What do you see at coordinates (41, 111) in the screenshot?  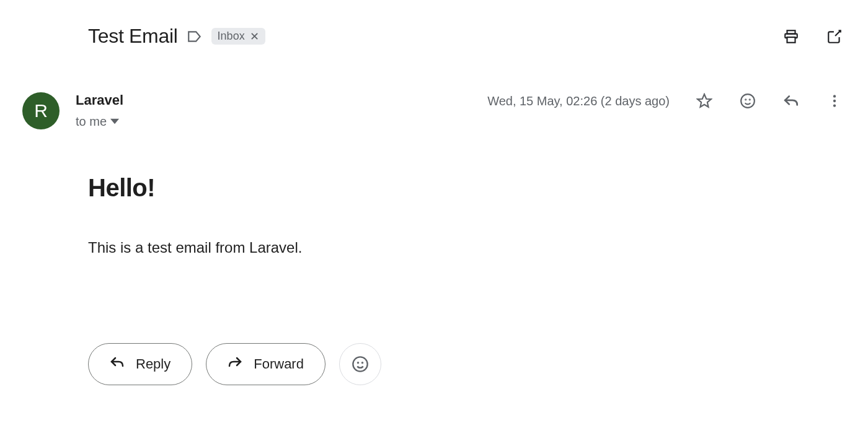 I see `avatar-initial: R` at bounding box center [41, 111].